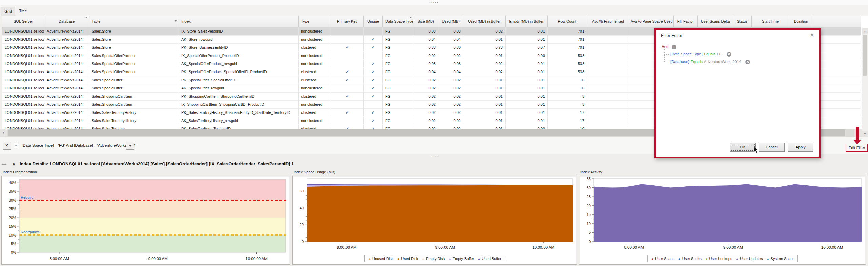  I want to click on scroll-left-icon: ‹, so click(4, 133).